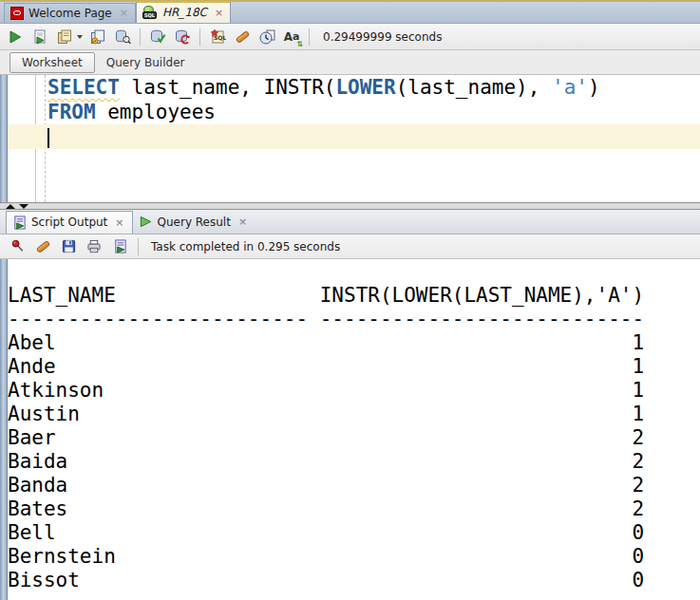 The height and width of the screenshot is (600, 700). Describe the element at coordinates (10, 207) in the screenshot. I see `collapse-up-icon` at that location.